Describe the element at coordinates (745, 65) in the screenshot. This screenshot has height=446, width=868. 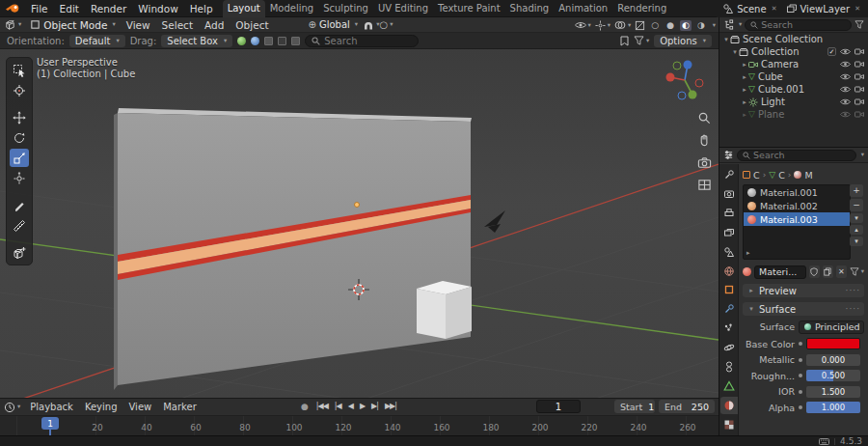
I see `expand-icon: ▸` at that location.